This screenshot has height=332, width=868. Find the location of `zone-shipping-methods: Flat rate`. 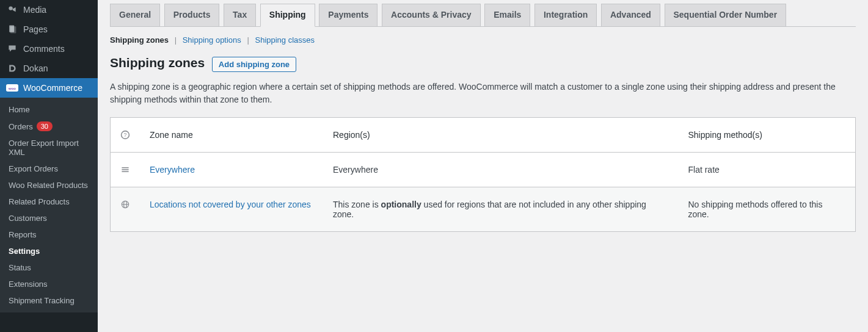

zone-shipping-methods: Flat rate is located at coordinates (767, 170).